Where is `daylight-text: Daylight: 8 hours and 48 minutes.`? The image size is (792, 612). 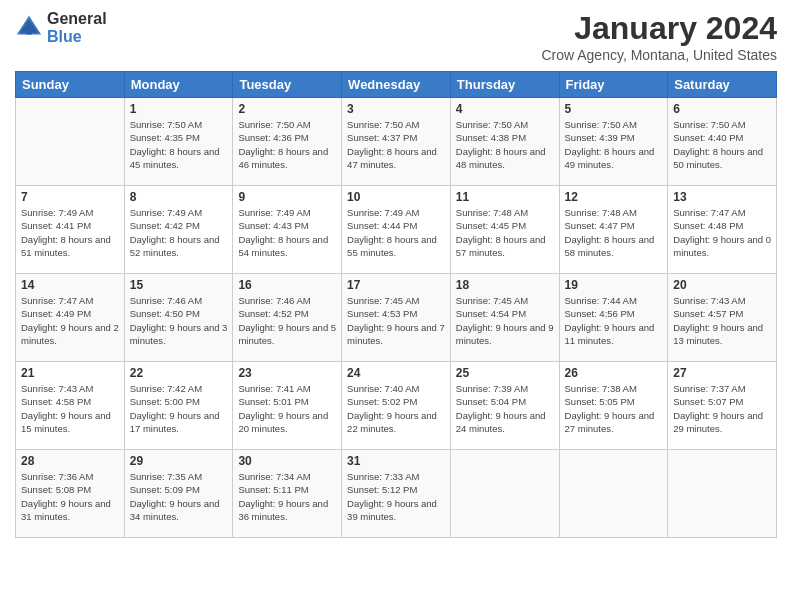 daylight-text: Daylight: 8 hours and 48 minutes. is located at coordinates (501, 158).